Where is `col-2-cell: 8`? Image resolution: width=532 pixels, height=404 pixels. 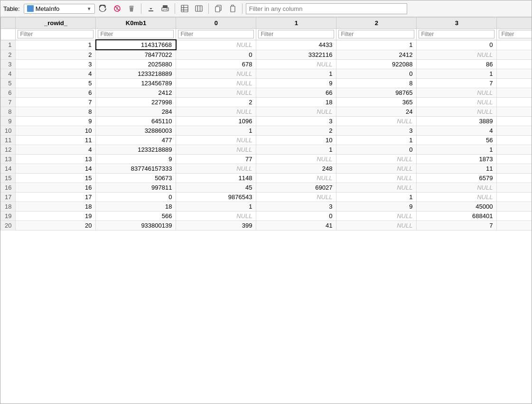
col-2-cell: 8 is located at coordinates (377, 83).